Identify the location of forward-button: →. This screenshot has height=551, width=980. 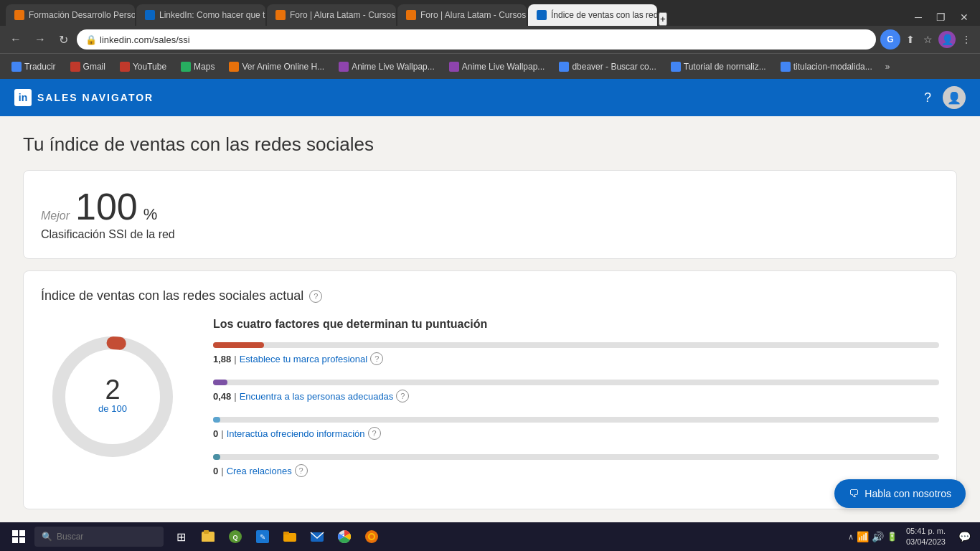
(40, 39).